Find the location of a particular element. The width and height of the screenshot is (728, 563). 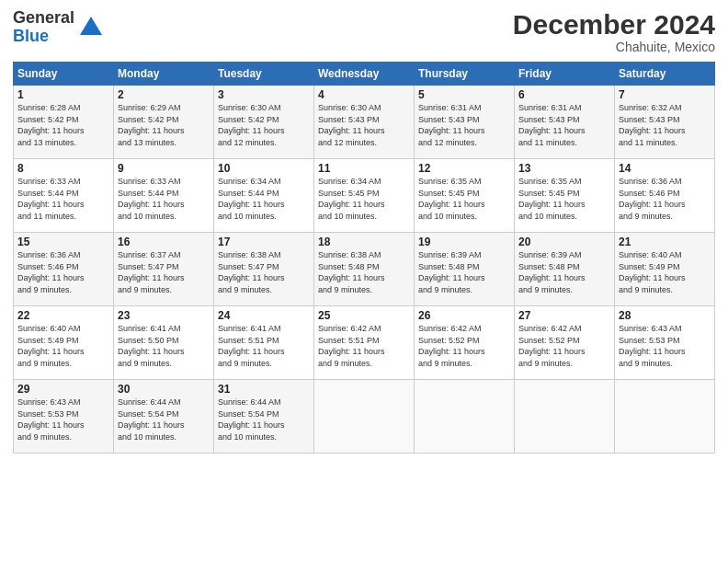

calendar-cell: 8Sunrise: 6:33 AM Sunset: 5:44 PM Daylig… is located at coordinates (64, 196).